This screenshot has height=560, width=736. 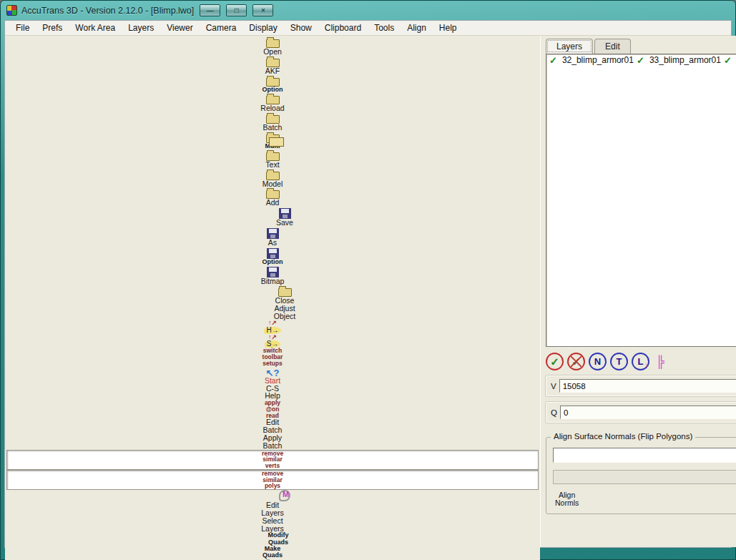 What do you see at coordinates (236, 10) in the screenshot?
I see `maximize-button: □` at bounding box center [236, 10].